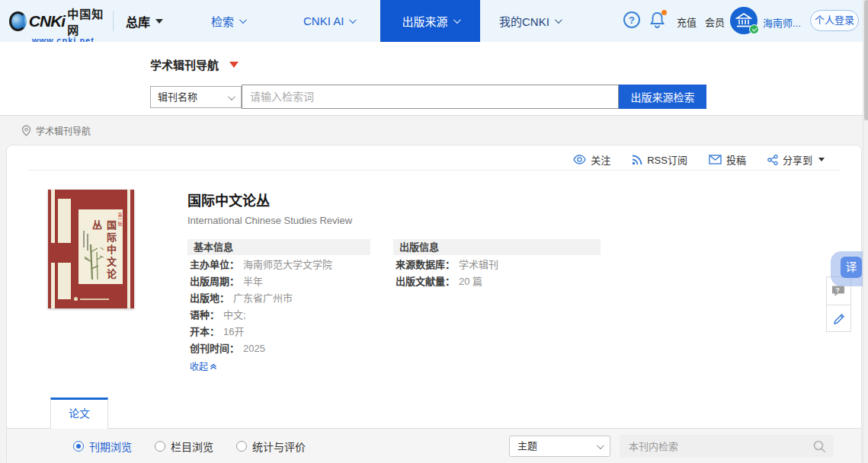  What do you see at coordinates (145, 21) in the screenshot?
I see `nav-item-zongku: 总库` at bounding box center [145, 21].